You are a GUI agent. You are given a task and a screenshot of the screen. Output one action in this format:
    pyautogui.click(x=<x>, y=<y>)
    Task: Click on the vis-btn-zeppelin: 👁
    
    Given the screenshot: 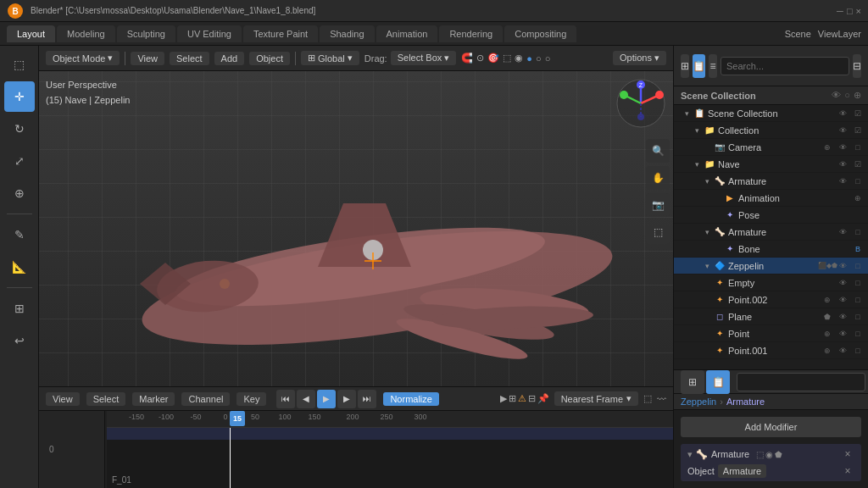 What is the action you would take?
    pyautogui.click(x=843, y=266)
    